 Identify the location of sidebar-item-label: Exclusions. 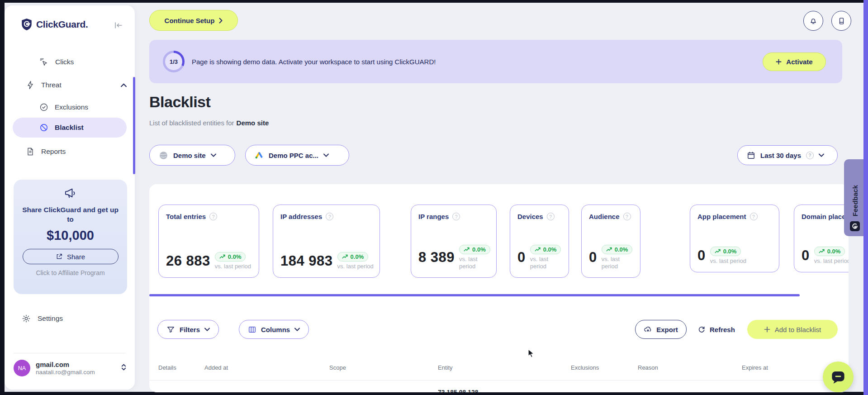
(71, 107).